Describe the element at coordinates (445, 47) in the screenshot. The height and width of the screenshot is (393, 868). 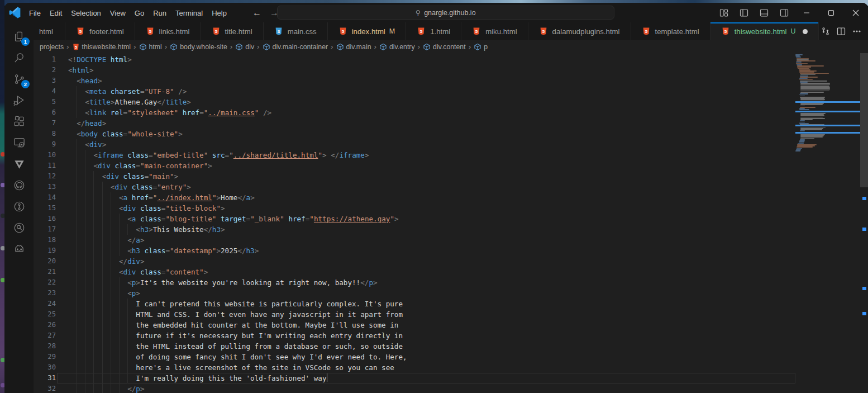
I see `breadcrumb-item: div.content` at that location.